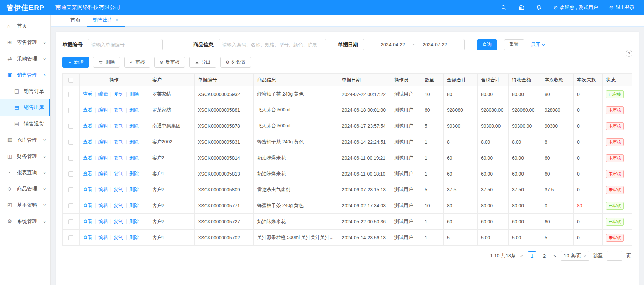  Describe the element at coordinates (25, 59) in the screenshot. I see `sidebar-item-purchase: ⇄采购管理∨` at that location.